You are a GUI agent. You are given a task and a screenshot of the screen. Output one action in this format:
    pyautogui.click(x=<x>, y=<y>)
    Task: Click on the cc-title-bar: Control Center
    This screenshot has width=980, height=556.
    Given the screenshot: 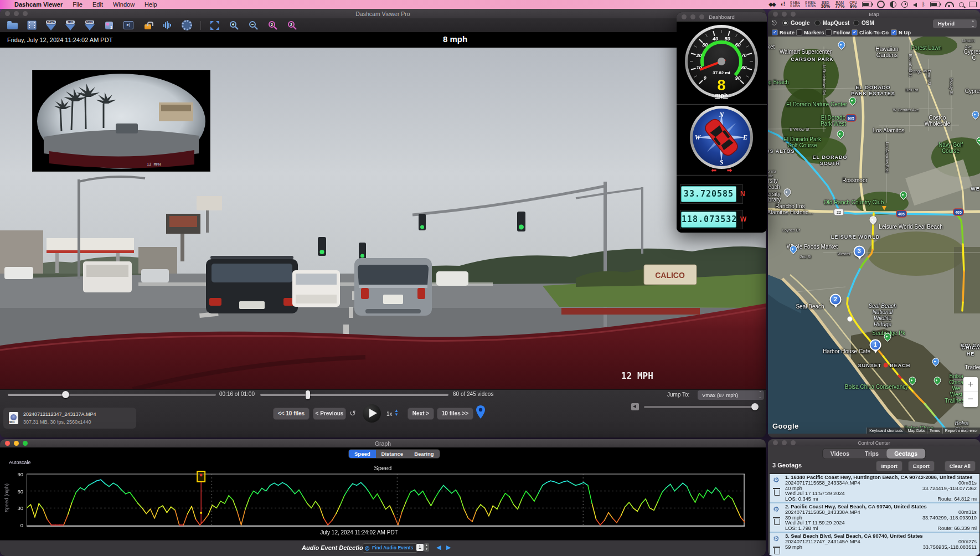 What is the action you would take?
    pyautogui.click(x=874, y=443)
    